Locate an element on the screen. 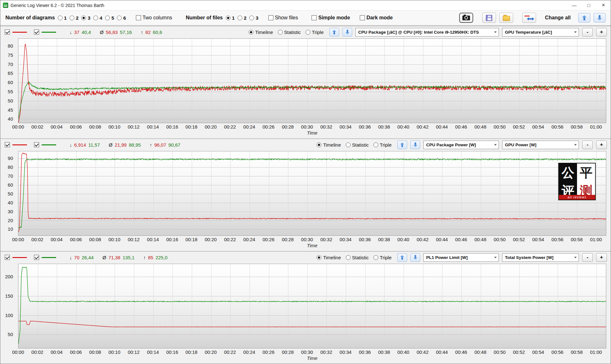 The width and height of the screenshot is (611, 364). watermark-logo: 公 平 评 测 air reviews is located at coordinates (577, 182).